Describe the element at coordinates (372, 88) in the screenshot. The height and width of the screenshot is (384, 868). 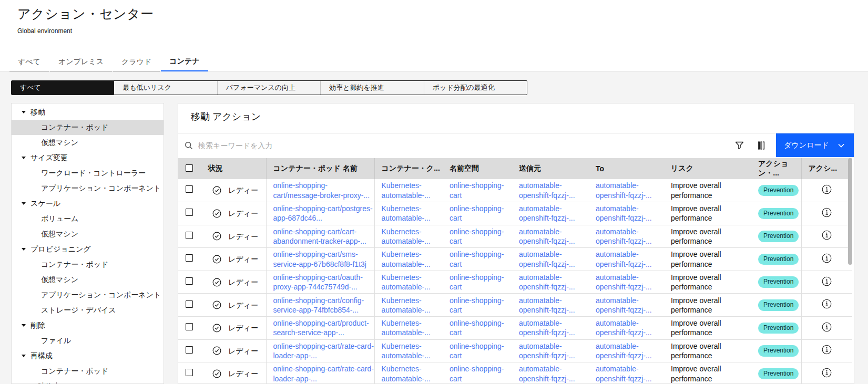
I see `filter-segment: 効率と節約を推進` at that location.